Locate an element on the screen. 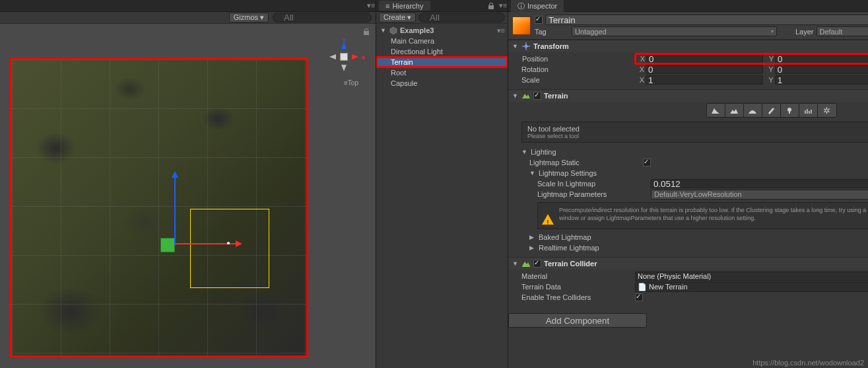  y-axis-handle is located at coordinates (175, 210).